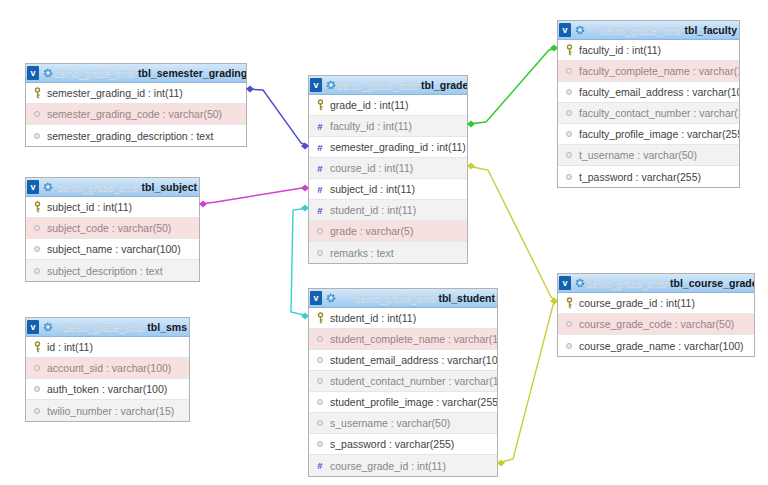  What do you see at coordinates (403, 382) in the screenshot?
I see `column-row: student_contact_number : varchar(15)` at bounding box center [403, 382].